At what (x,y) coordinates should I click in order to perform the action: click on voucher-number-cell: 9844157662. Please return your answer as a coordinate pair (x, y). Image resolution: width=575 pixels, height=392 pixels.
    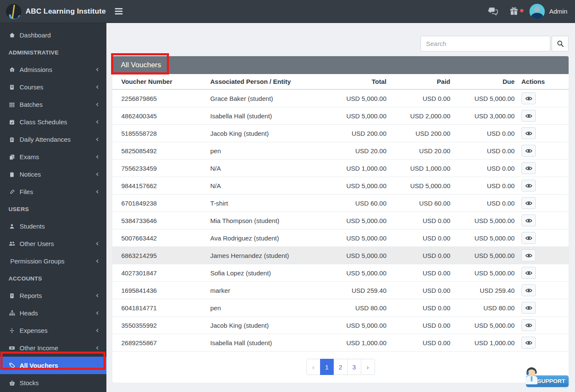
    Looking at the image, I should click on (160, 186).